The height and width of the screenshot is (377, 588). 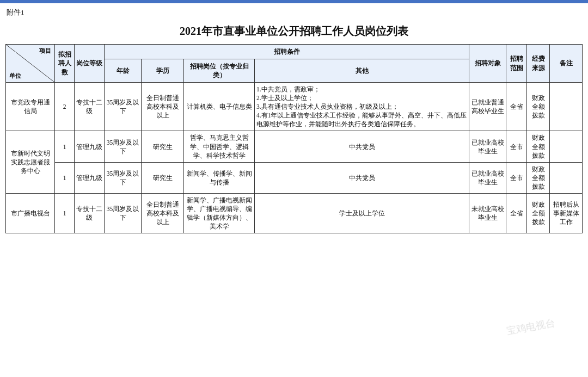 I want to click on education-header: 学历, so click(x=163, y=71).